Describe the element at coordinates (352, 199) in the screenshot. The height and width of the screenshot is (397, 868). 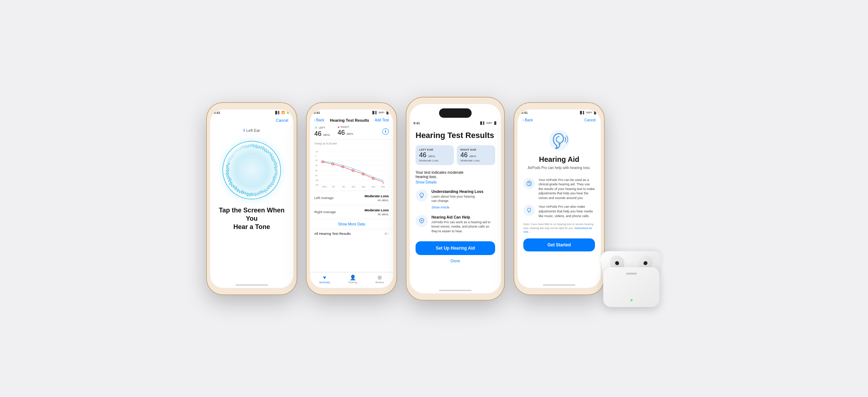
I see `phone-2: 9:41 ▐▌▌ WiFi ▐▌ ‹ Back Hearing Test Res…` at that location.